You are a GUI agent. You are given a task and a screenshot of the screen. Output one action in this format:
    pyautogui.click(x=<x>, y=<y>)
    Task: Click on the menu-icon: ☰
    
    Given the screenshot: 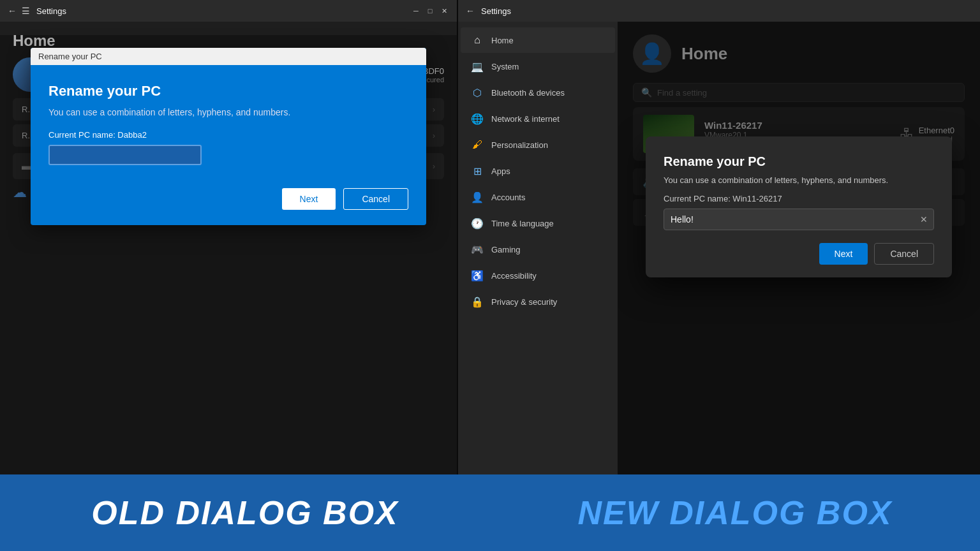 What is the action you would take?
    pyautogui.click(x=26, y=11)
    